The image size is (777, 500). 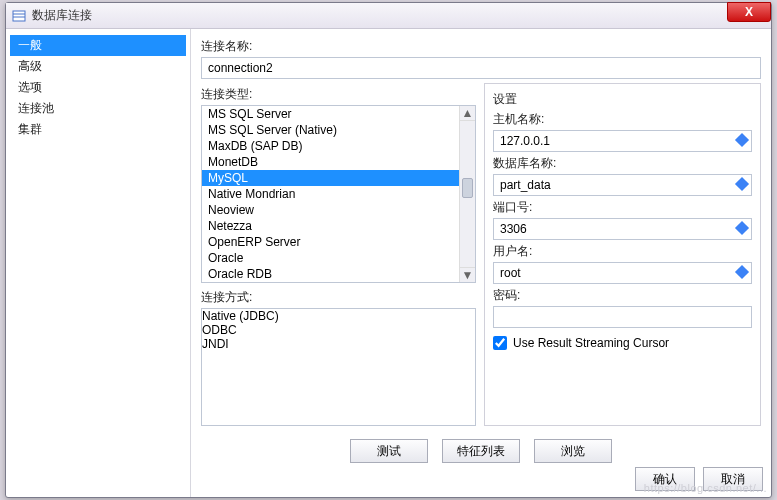 What do you see at coordinates (467, 194) in the screenshot?
I see `list-scrollbar: ▲ ▼` at bounding box center [467, 194].